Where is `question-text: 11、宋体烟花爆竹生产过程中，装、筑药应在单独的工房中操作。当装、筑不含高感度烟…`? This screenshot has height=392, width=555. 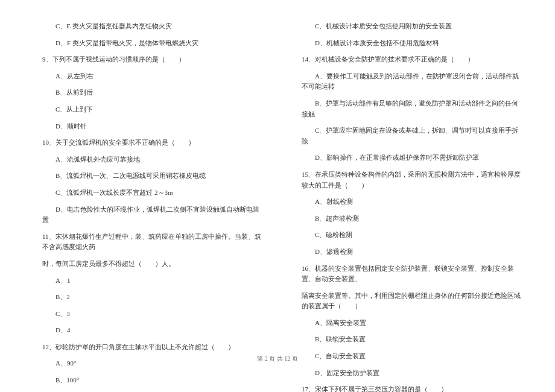
question-text: 11、宋体烟花爆竹生产过程中，装、筑药应在单独的工房中操作。当装、筑不含高感度烟… is located at coordinates (154, 242).